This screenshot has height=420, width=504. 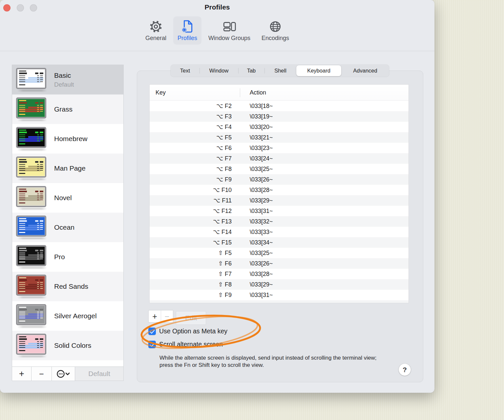 What do you see at coordinates (191, 318) in the screenshot?
I see `edit-key-button: Edit` at bounding box center [191, 318].